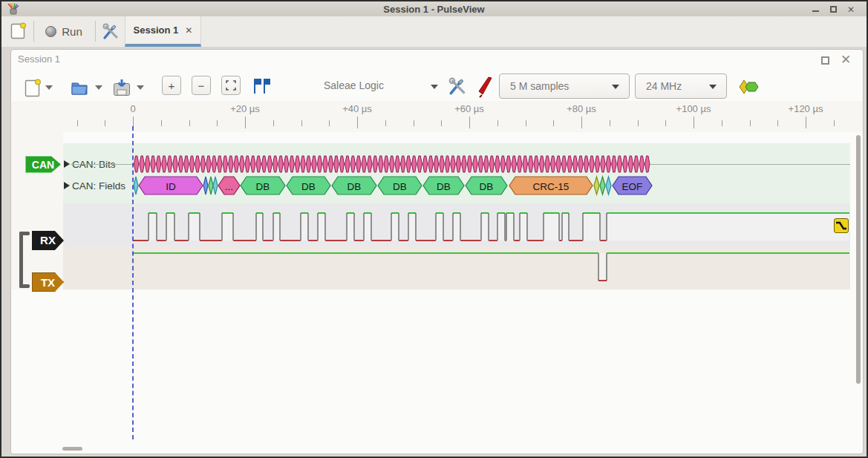  What do you see at coordinates (133, 283) in the screenshot?
I see `time-cursor` at bounding box center [133, 283].